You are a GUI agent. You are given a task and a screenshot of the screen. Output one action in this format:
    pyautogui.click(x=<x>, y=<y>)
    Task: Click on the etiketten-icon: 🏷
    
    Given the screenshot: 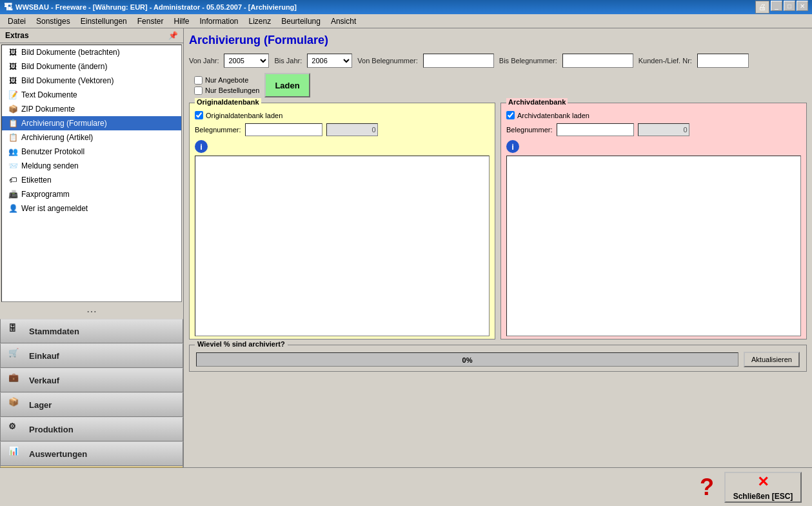 What is the action you would take?
    pyautogui.click(x=13, y=180)
    